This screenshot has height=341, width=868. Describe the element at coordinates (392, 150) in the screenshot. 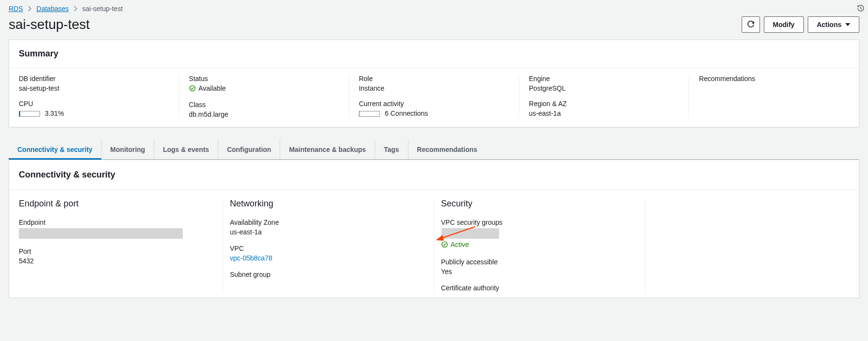

I see `tab-tags: Tags` at that location.